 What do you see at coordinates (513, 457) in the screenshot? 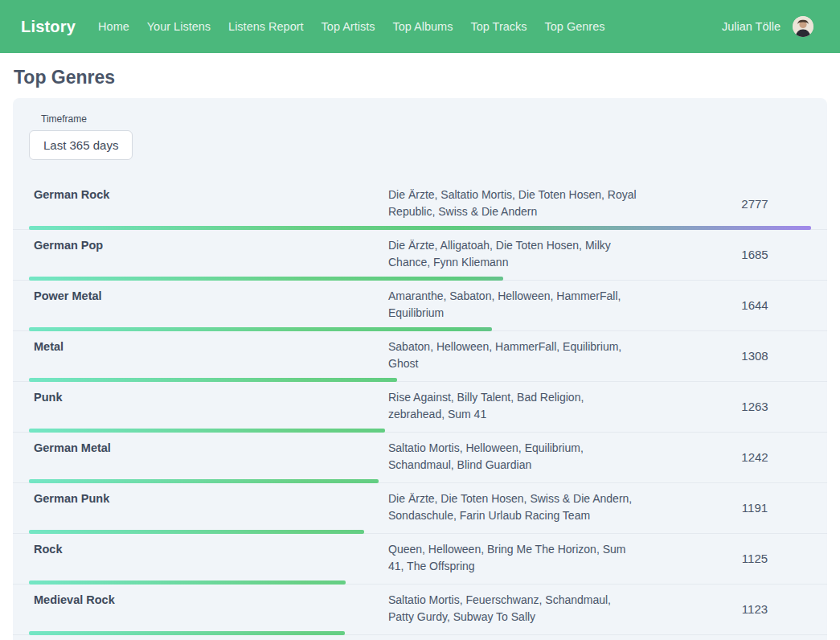
I see `genre-top-artists: Saltatio Mortis, Helloween, Equilibrium,…` at bounding box center [513, 457].